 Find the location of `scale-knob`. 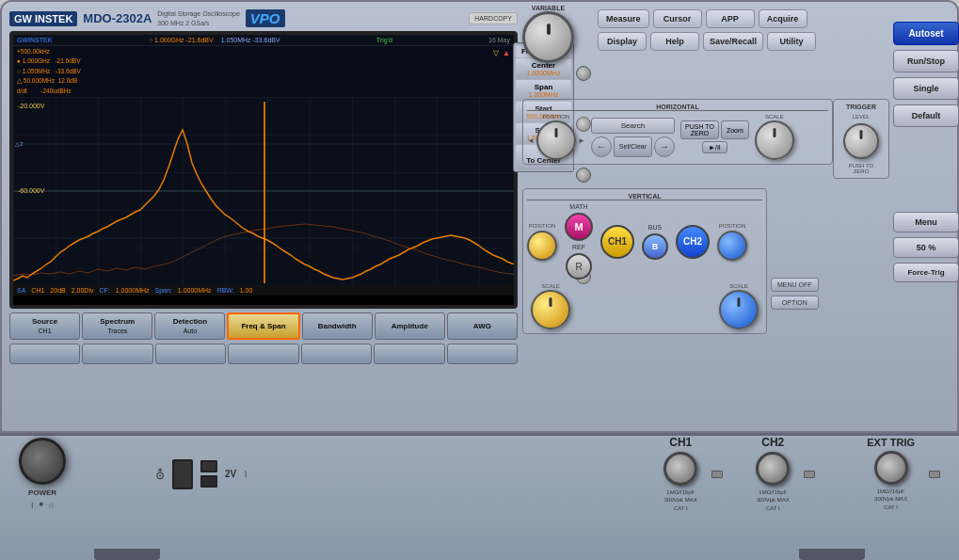

scale-knob is located at coordinates (775, 140).